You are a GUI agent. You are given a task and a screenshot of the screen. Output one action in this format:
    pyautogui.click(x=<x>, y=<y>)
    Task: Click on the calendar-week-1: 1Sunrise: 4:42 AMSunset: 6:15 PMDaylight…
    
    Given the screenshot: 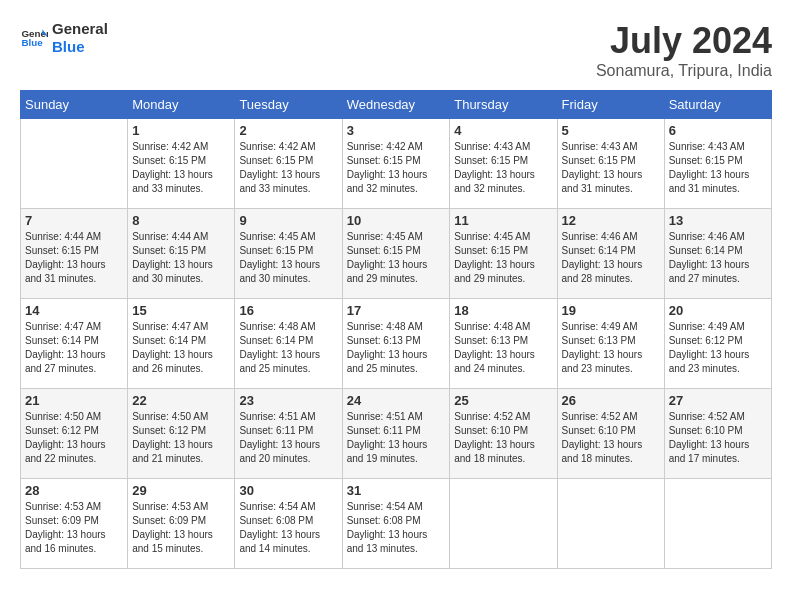 What is the action you would take?
    pyautogui.click(x=396, y=164)
    